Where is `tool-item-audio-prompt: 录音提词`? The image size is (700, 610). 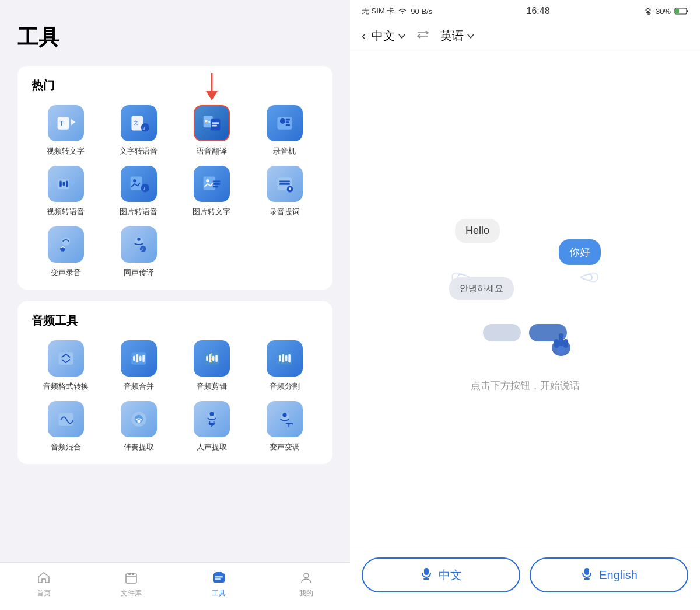
tool-item-audio-prompt: 录音提词 is located at coordinates (285, 191).